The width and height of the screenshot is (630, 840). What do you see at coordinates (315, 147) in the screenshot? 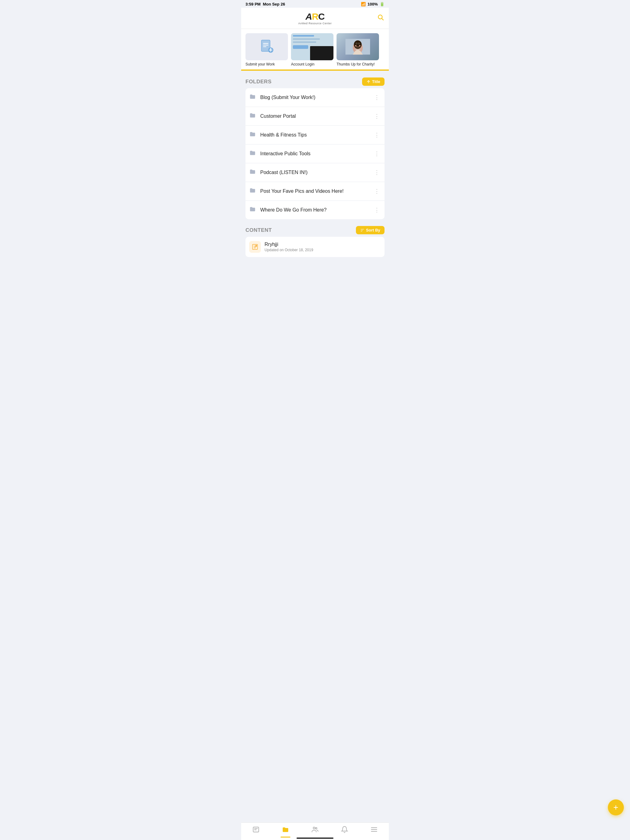
I see `folders-section: Folders Title Blog (Submit Your Work!) ⋮…` at bounding box center [315, 147].